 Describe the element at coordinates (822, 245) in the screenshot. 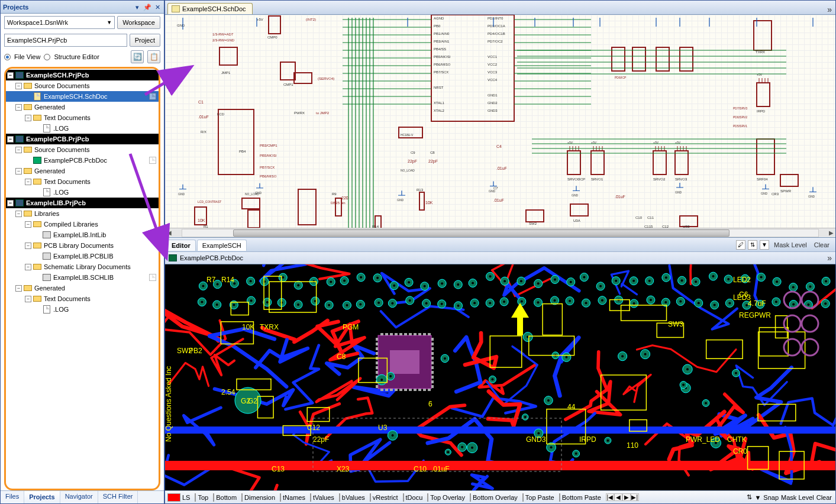

I see `clear-link: Clear` at that location.